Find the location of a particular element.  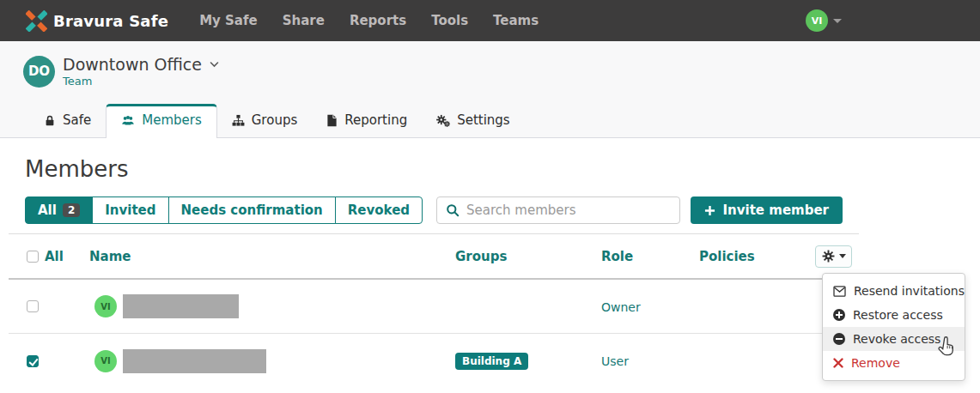

group-badge: Building A is located at coordinates (491, 361).